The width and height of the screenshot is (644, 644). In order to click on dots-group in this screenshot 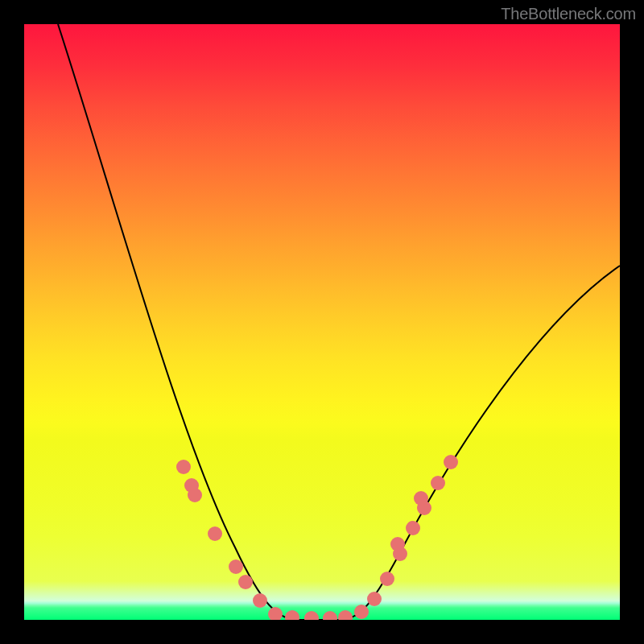, I will do `click(317, 538)`.